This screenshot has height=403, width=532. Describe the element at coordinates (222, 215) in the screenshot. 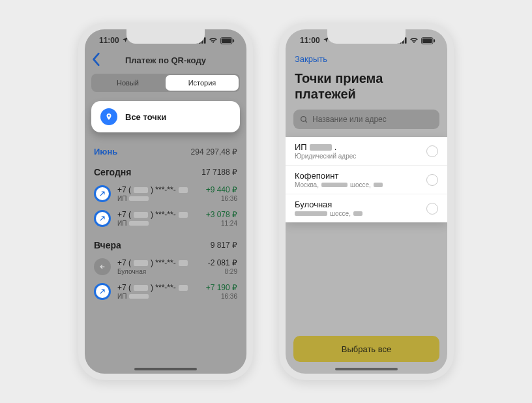

I see `txn-amount: +3 078 ₽` at that location.